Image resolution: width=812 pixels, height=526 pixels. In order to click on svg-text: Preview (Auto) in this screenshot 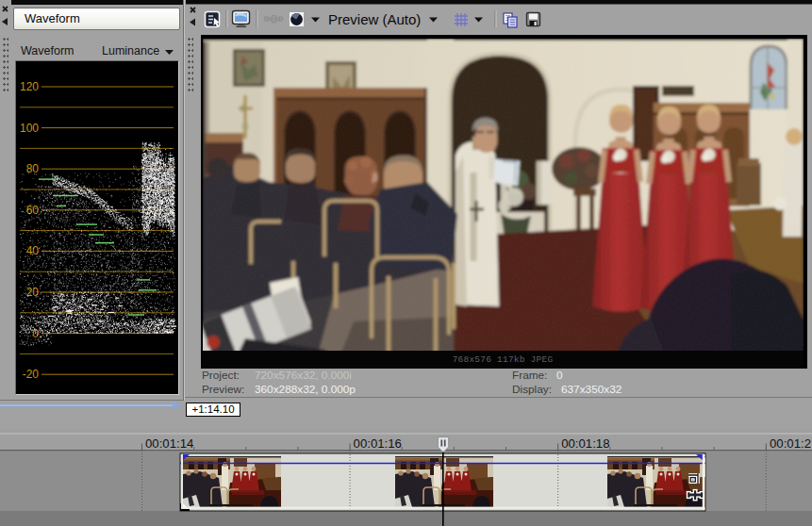, I will do `click(374, 19)`.